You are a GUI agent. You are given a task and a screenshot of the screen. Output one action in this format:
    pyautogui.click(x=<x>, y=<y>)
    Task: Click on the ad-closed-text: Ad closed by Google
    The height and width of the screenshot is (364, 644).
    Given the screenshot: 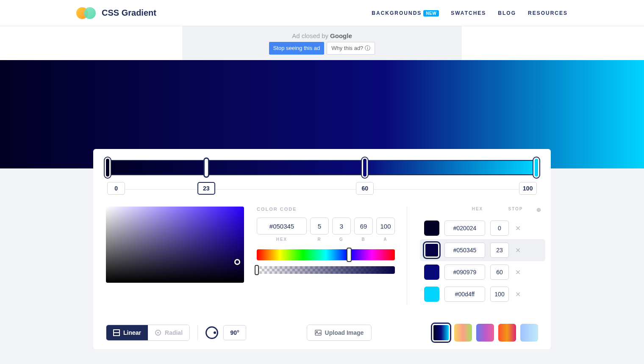 What is the action you would take?
    pyautogui.click(x=322, y=36)
    